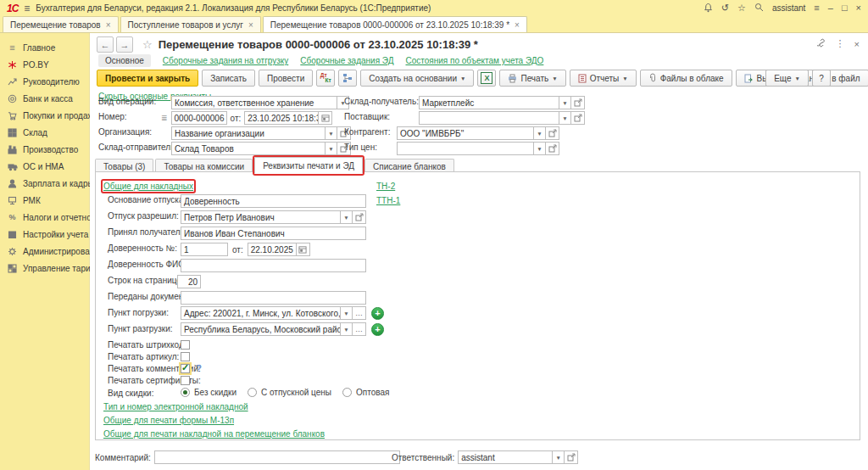  I want to click on radio-no-discount, so click(185, 392).